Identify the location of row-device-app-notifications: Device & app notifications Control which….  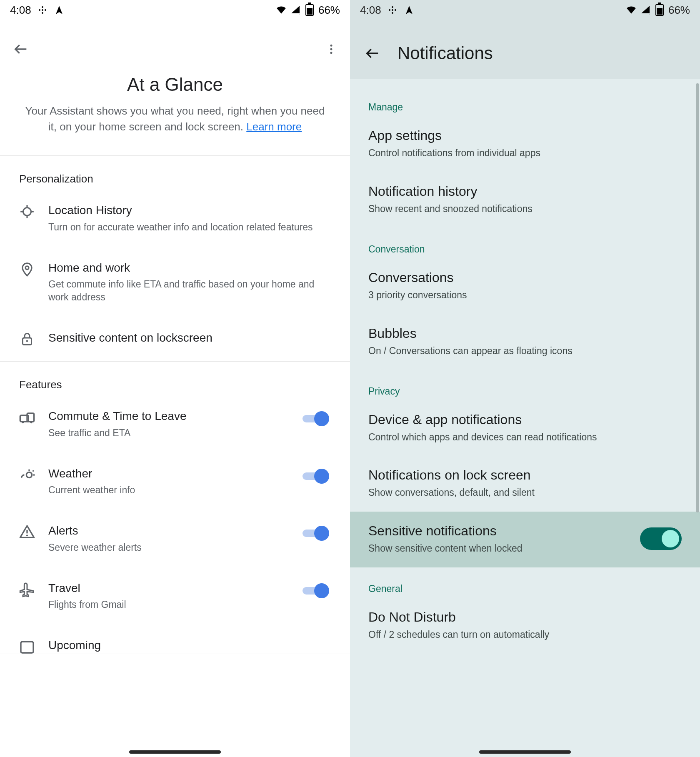
(525, 428).